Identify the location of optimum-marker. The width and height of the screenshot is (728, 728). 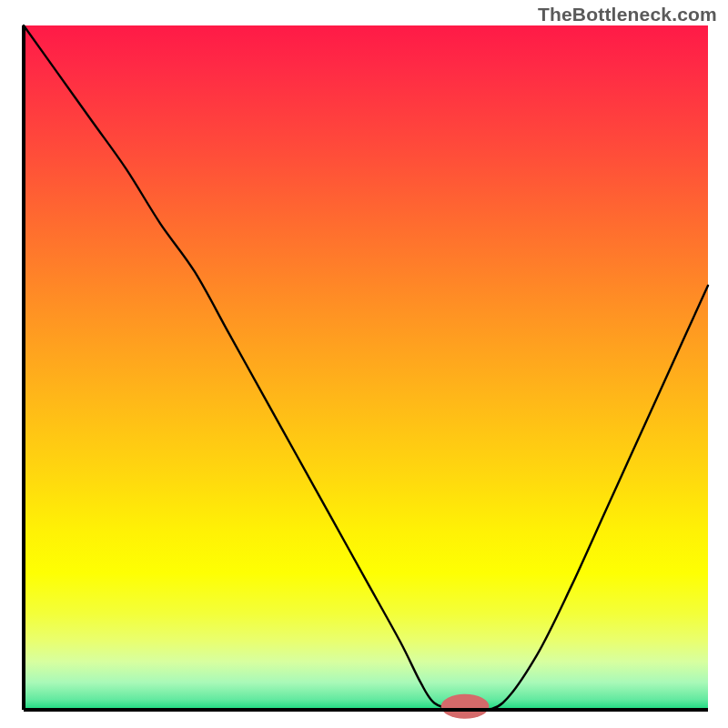
(466, 706).